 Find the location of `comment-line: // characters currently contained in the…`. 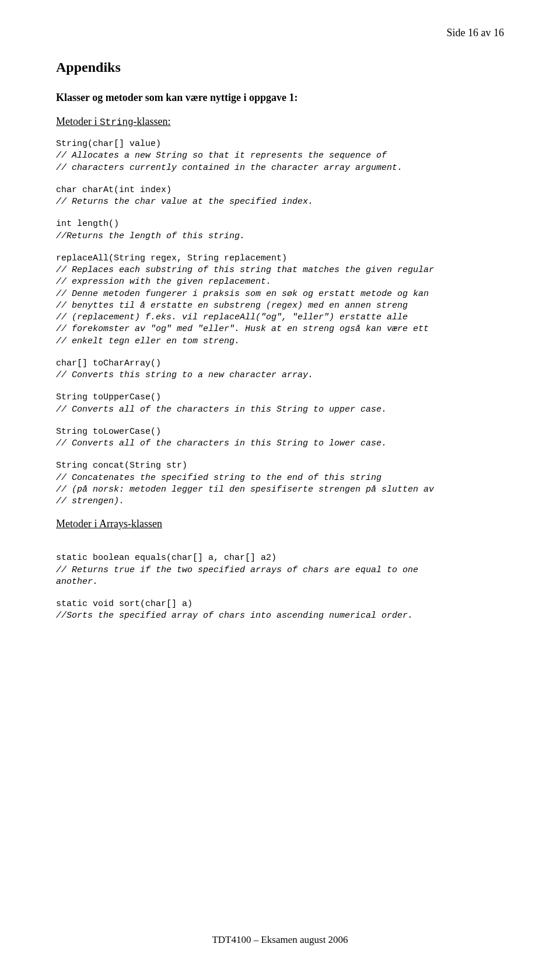

comment-line: // characters currently contained in the… is located at coordinates (229, 168).